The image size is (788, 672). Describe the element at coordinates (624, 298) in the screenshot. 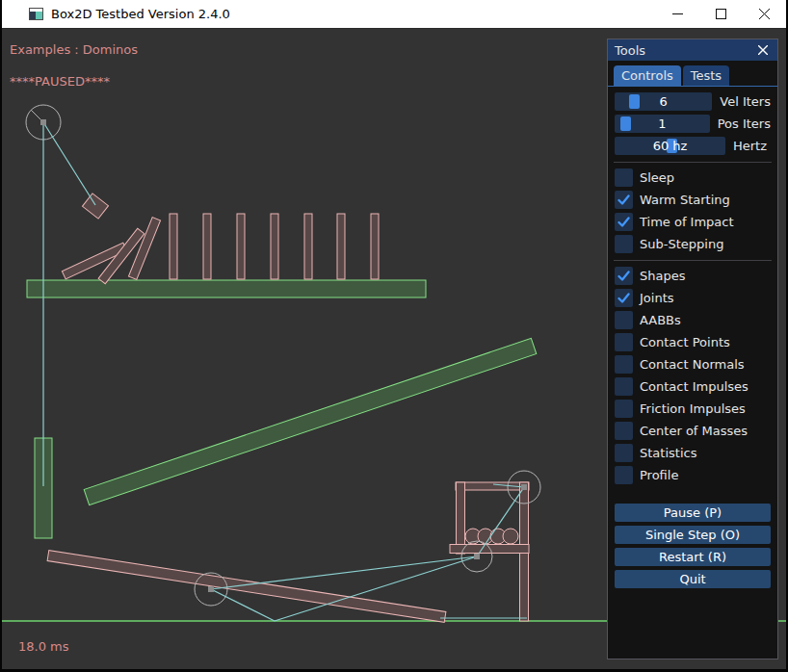

I see `checkbox-joints` at that location.